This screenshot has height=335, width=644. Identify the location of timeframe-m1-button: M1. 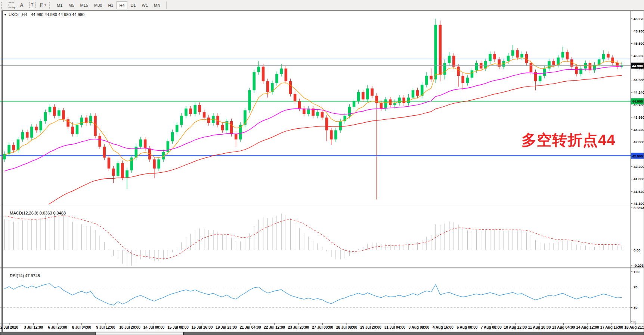
(60, 5).